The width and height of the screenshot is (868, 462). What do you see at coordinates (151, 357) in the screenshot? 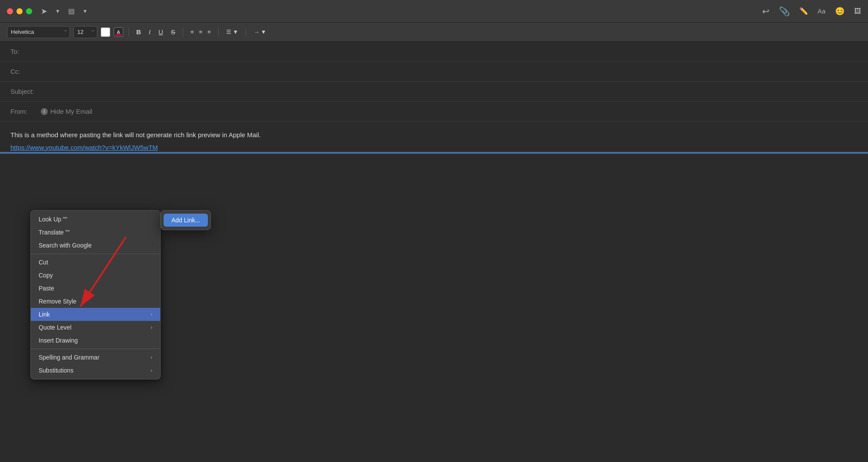
I see `chevron-right-icon-3: ›` at bounding box center [151, 357].